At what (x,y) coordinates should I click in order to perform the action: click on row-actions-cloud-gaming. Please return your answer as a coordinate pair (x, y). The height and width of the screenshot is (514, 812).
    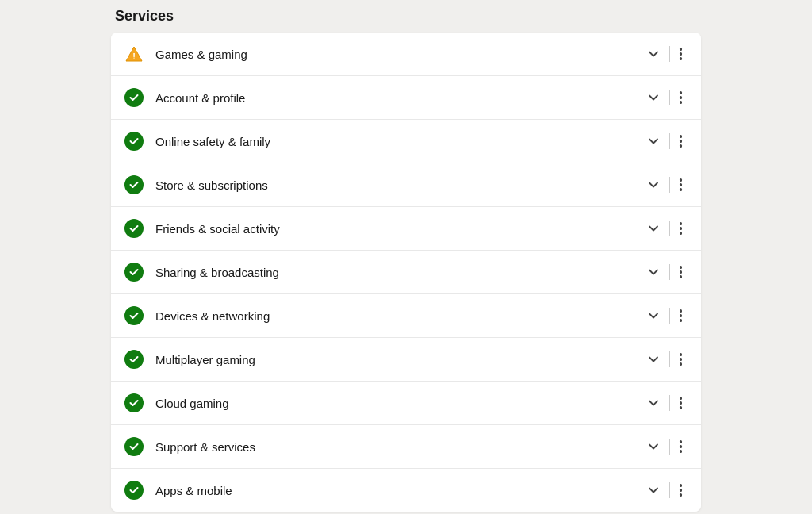
    Looking at the image, I should click on (665, 403).